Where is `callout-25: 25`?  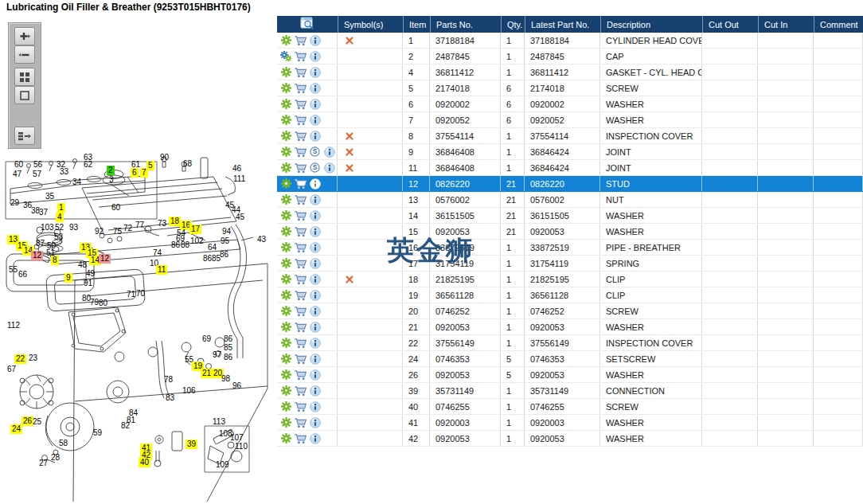
callout-25: 25 is located at coordinates (37, 422).